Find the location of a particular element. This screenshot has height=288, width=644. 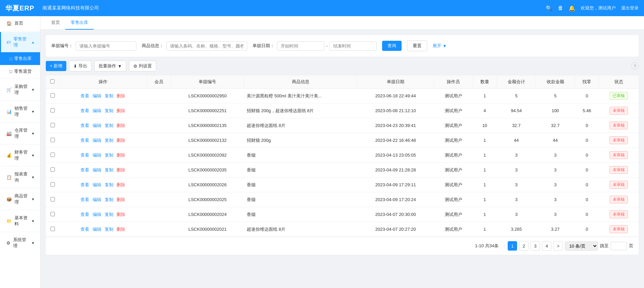

bill-number-input is located at coordinates (106, 46).